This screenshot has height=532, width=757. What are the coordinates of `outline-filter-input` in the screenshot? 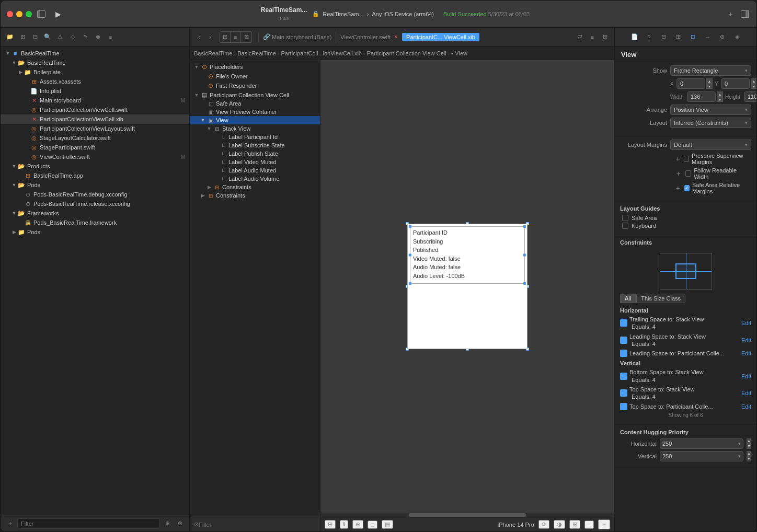 It's located at (257, 525).